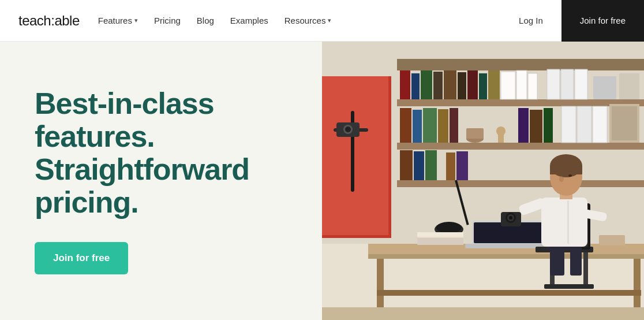  Describe the element at coordinates (205, 21) in the screenshot. I see `nav-item-blog: Blog` at that location.